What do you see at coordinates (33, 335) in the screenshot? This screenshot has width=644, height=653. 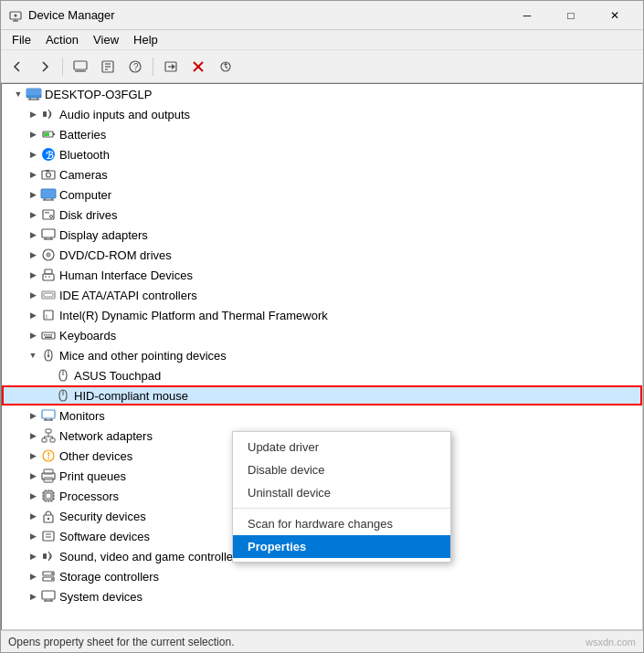 I see `keyboards-expand: ▶` at bounding box center [33, 335].